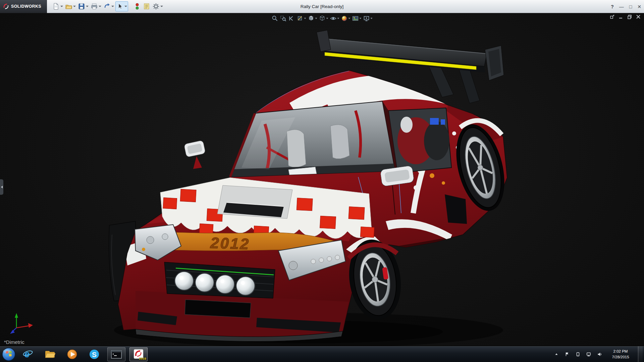 The width and height of the screenshot is (644, 362). What do you see at coordinates (109, 6) in the screenshot?
I see `undo-button` at bounding box center [109, 6].